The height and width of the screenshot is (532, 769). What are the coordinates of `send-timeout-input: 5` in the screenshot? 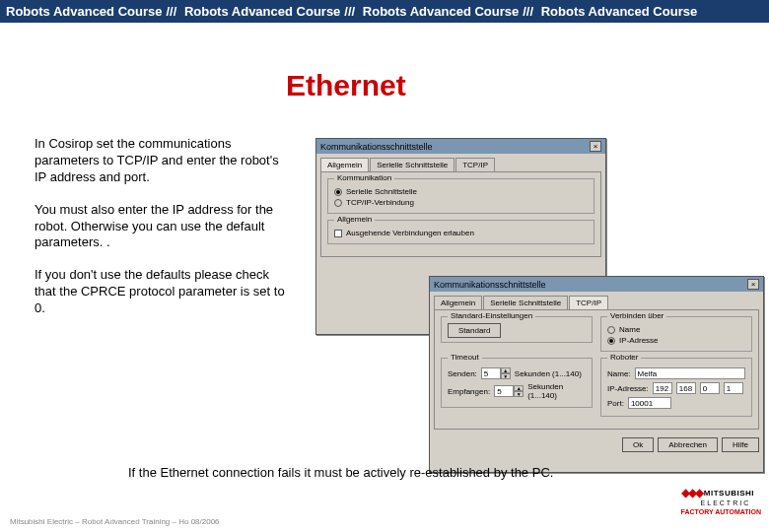 It's located at (491, 373).